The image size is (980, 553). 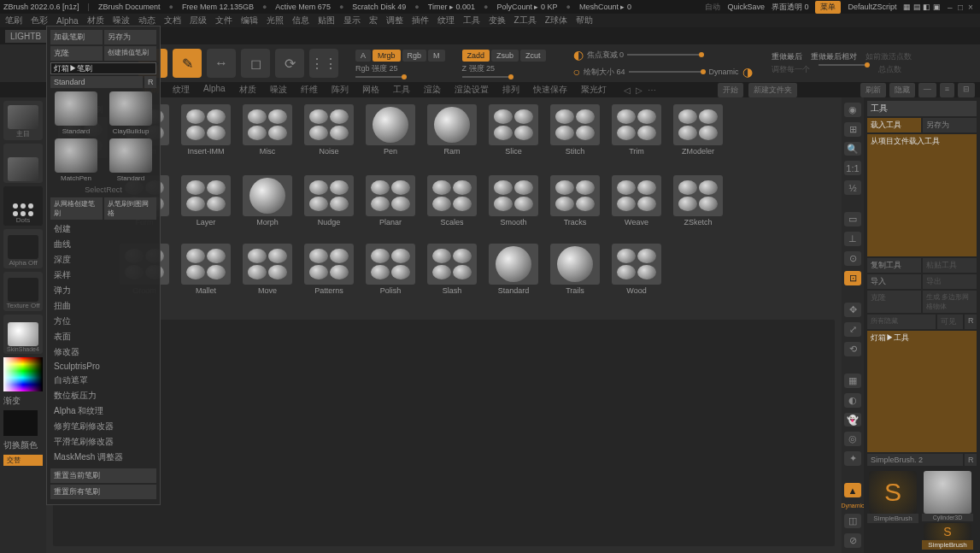 What do you see at coordinates (76, 161) in the screenshot?
I see `brush-thumb-MatchPen: MatchPen` at bounding box center [76, 161].